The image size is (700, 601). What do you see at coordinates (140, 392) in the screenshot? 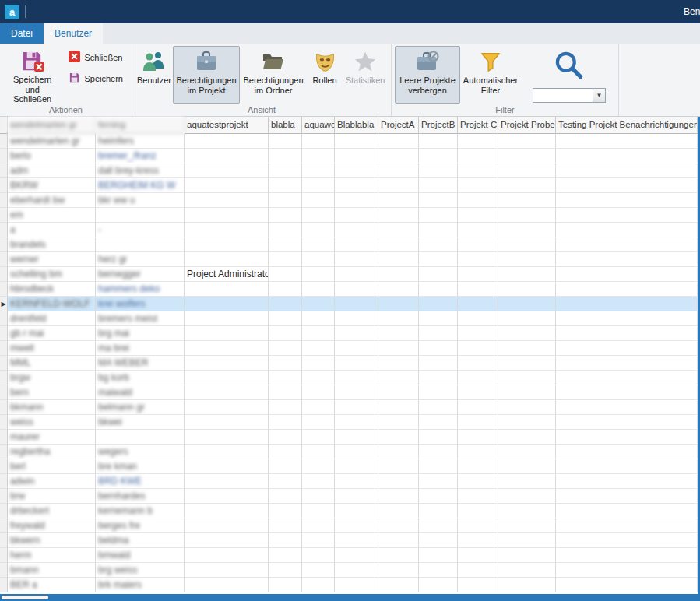
I see `grid-cell-c2: maiwald` at bounding box center [140, 392].